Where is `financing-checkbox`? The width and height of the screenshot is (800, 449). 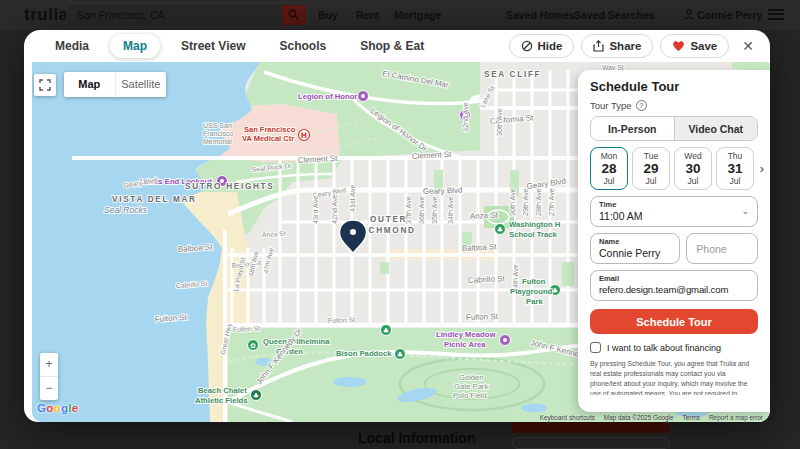 financing-checkbox is located at coordinates (596, 348).